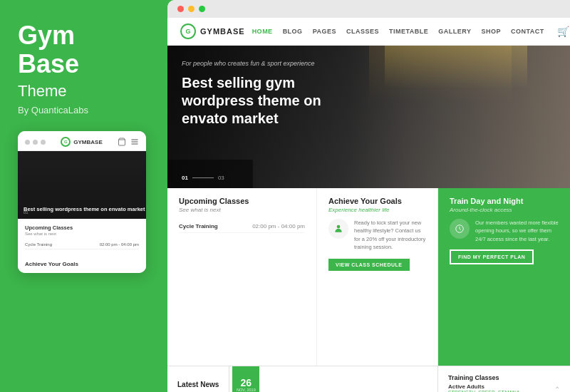  Describe the element at coordinates (504, 388) in the screenshot. I see `training-row: Active Adults STRENGTH, SPEED, STAMINA ⌃` at that location.